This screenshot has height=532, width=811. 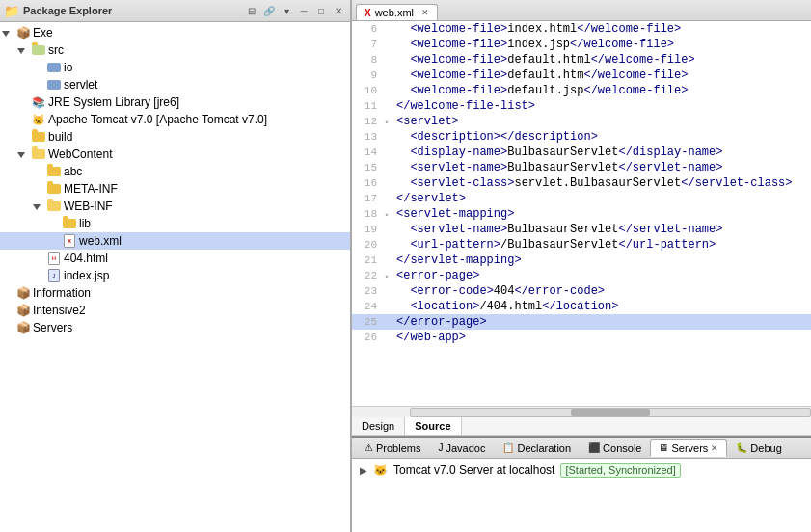 What do you see at coordinates (581, 229) in the screenshot?
I see `line-19: 19 <servlet-name>BulbasaurServlet</servl…` at bounding box center [581, 229].